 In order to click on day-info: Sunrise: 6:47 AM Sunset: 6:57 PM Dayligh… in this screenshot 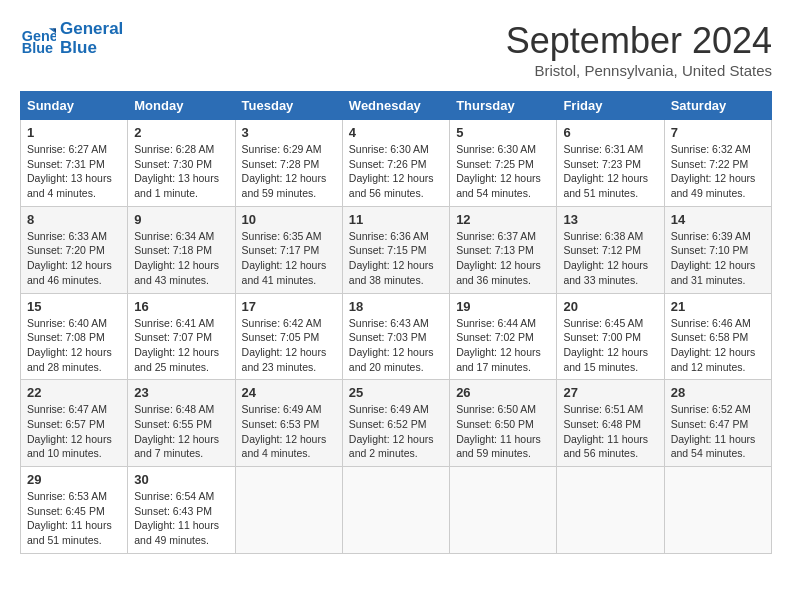, I will do `click(74, 432)`.